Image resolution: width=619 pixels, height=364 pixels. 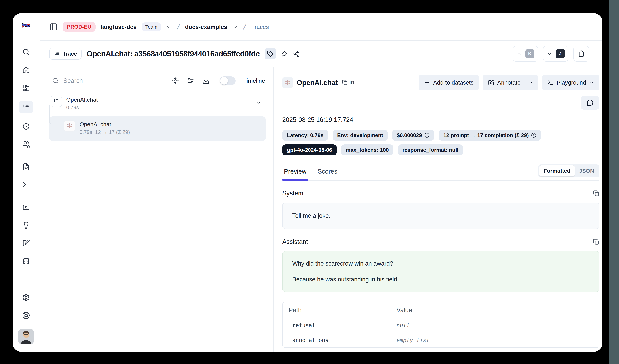 What do you see at coordinates (151, 27) in the screenshot?
I see `org-type-badge: Team` at bounding box center [151, 27].